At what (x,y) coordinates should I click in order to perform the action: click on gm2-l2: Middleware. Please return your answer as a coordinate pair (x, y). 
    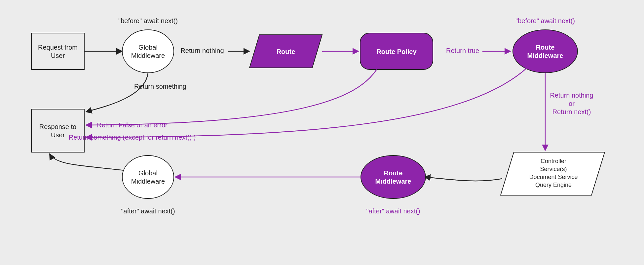
    Looking at the image, I should click on (148, 181).